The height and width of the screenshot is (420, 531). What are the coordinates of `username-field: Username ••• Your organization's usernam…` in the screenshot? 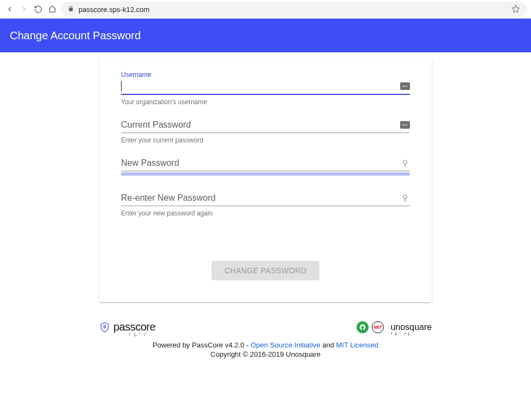 It's located at (266, 88).